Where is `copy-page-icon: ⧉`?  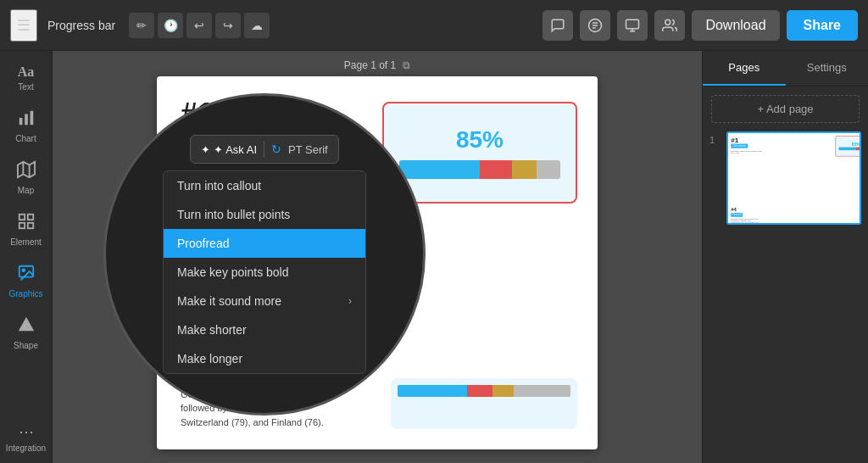 copy-page-icon: ⧉ is located at coordinates (407, 65).